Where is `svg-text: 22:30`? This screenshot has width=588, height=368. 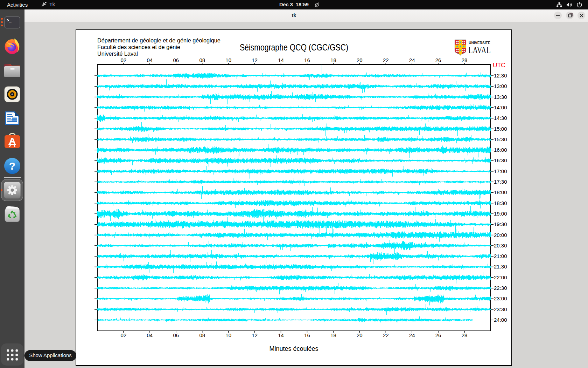
svg-text: 22:30 is located at coordinates (500, 288).